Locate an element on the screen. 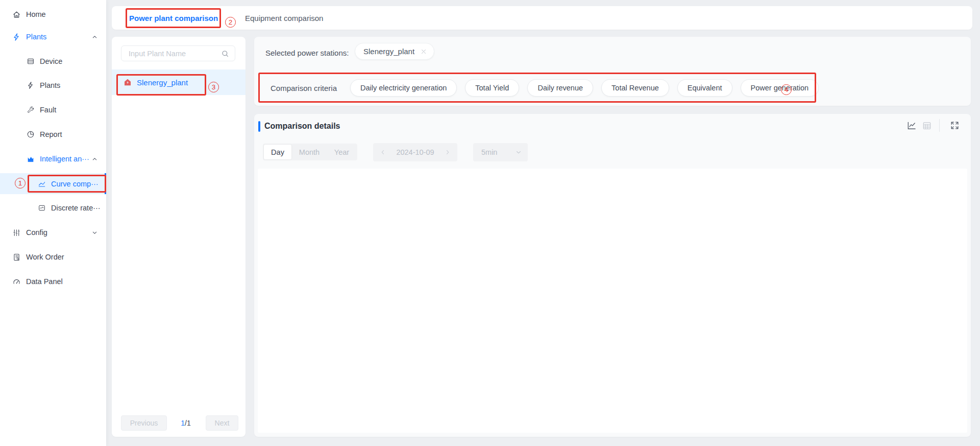  sidebar-item-work-order: Work Order is located at coordinates (53, 257).